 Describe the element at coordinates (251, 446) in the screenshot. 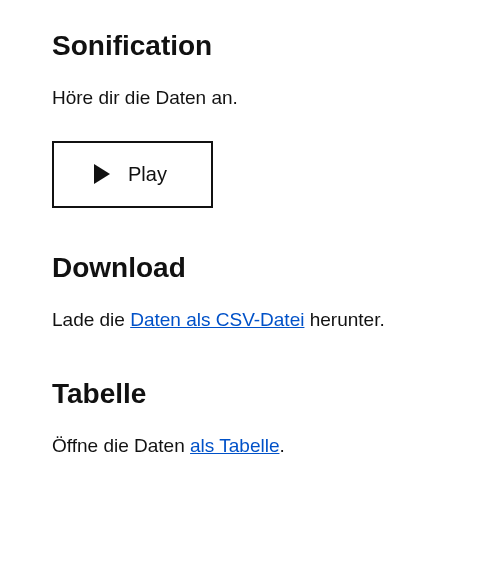

I see `table-text: Öffne die Daten als Tabelle.` at that location.